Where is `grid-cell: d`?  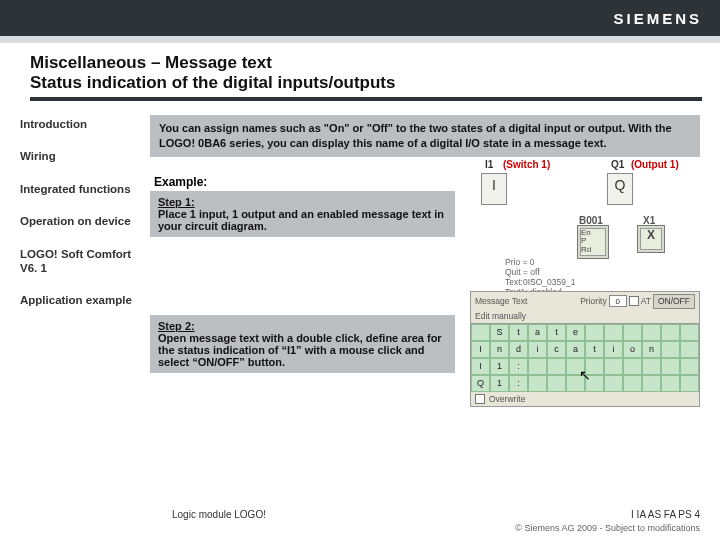
grid-cell: d is located at coordinates (518, 350).